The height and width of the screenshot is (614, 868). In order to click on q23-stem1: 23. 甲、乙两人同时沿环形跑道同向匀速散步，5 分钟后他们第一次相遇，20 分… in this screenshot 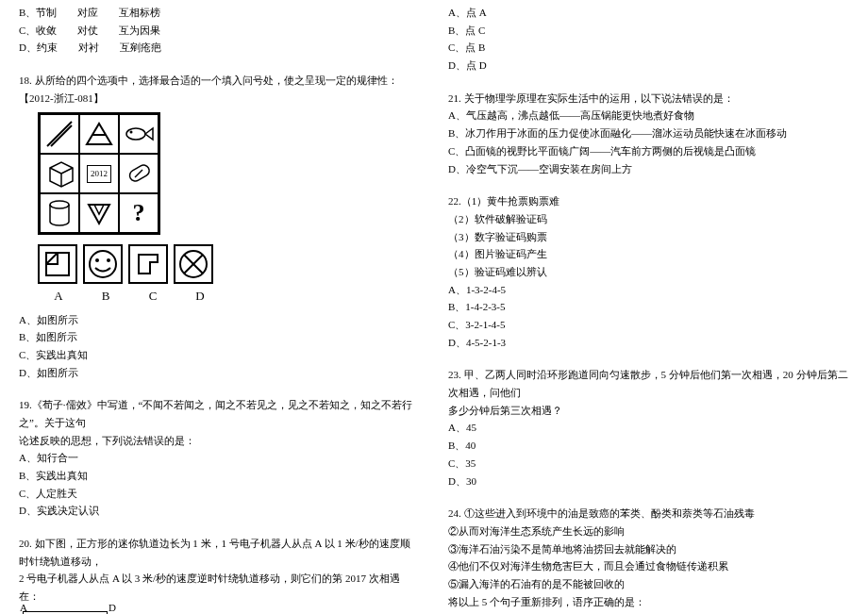, I will do `click(649, 383)`.